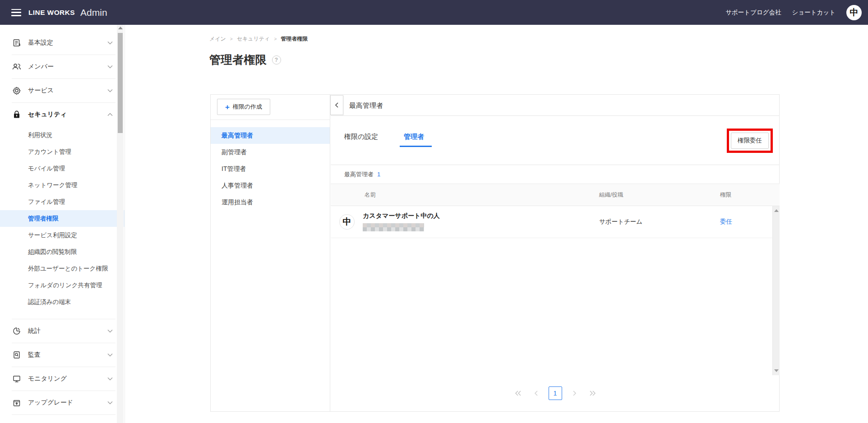  What do you see at coordinates (62, 185) in the screenshot?
I see `sidebar-subitem-network-management: ネットワーク管理` at bounding box center [62, 185].